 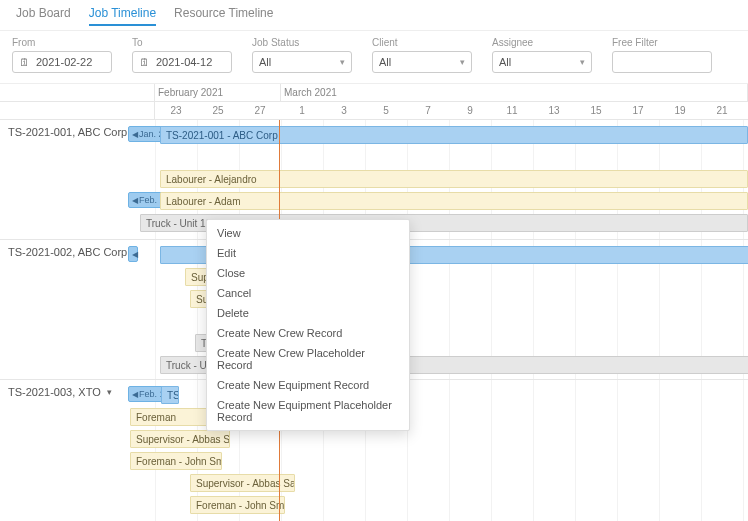 What do you see at coordinates (62, 42) in the screenshot?
I see `from-label: From` at bounding box center [62, 42].